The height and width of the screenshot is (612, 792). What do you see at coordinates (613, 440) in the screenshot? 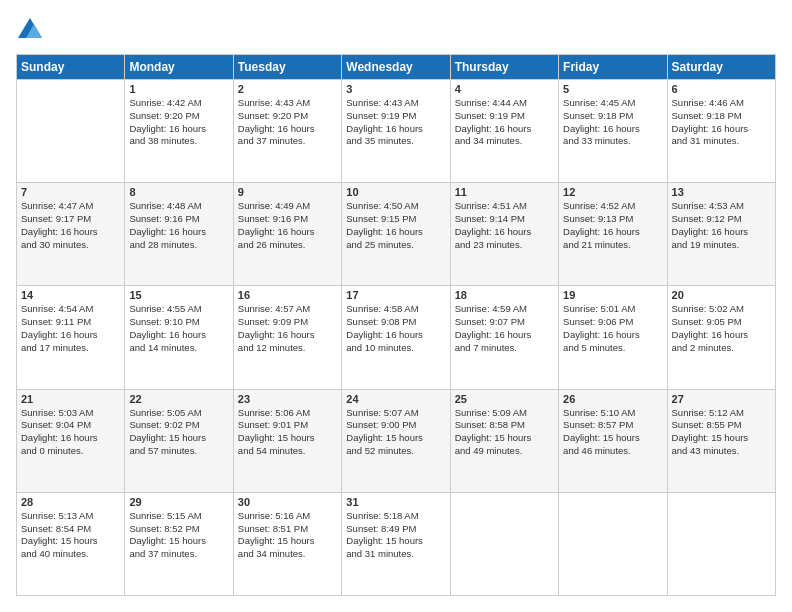
I see `calendar-cell: 26Sunrise: 5:10 AM Sunset: 8:57 PM Dayli…` at bounding box center [613, 440].